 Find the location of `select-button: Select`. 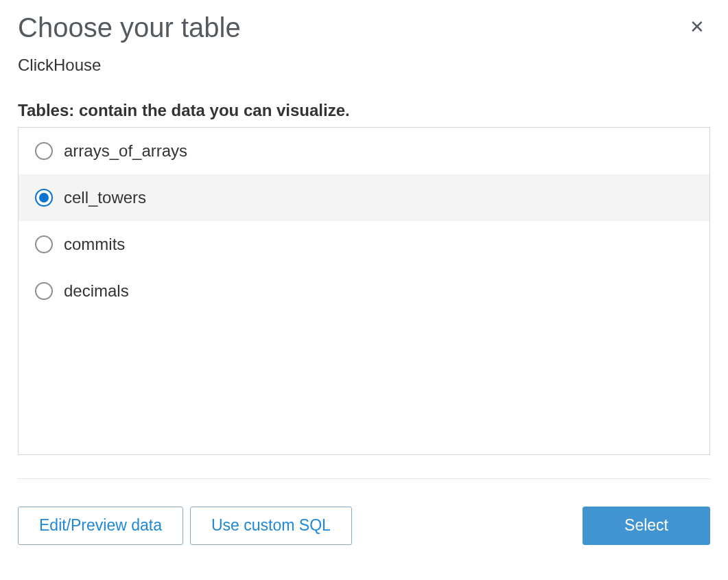

select-button: Select is located at coordinates (646, 526).